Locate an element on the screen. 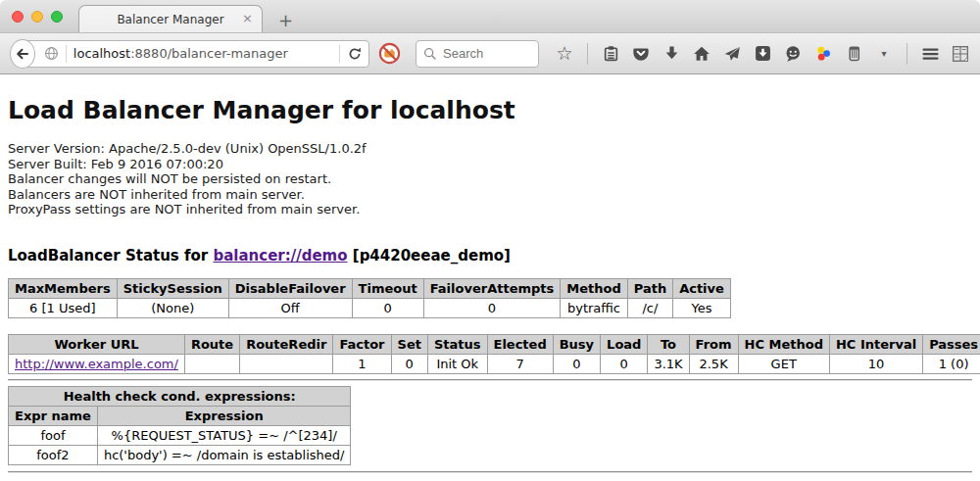 The image size is (980, 481). bookmark-star-icon: ☆ is located at coordinates (564, 54).